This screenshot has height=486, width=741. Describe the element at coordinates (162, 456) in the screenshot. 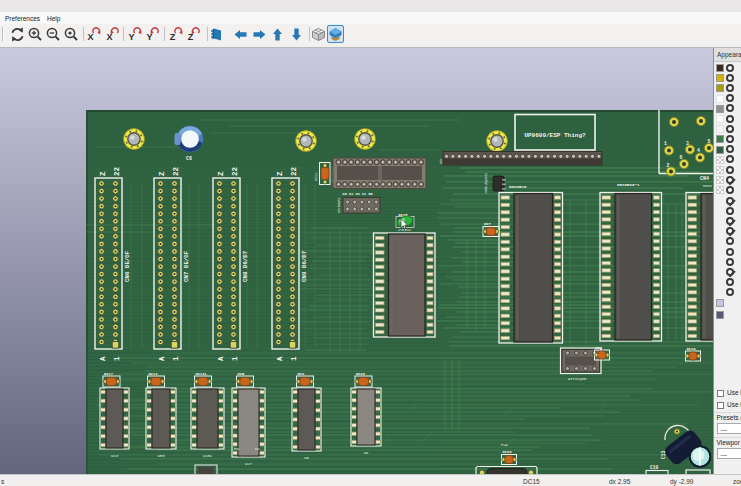

I see `svg-text: U55` at that location.